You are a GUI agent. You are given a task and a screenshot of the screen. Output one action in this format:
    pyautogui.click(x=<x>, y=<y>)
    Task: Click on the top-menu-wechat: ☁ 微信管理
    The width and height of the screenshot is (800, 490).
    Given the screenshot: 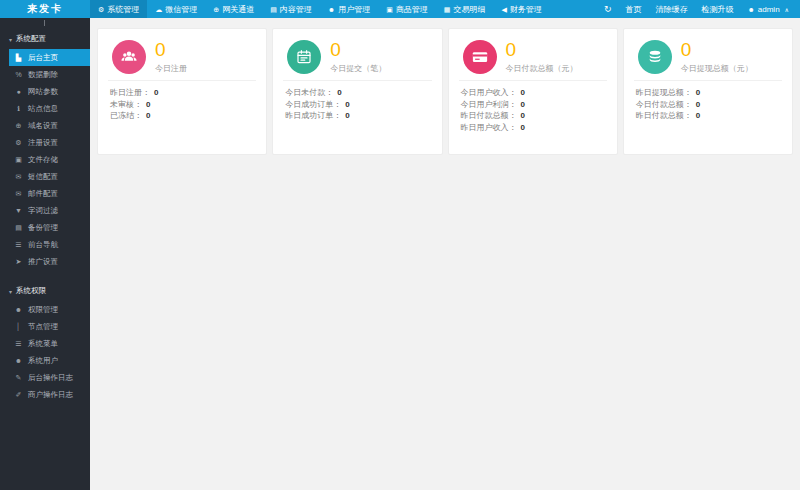 What is the action you would take?
    pyautogui.click(x=176, y=9)
    